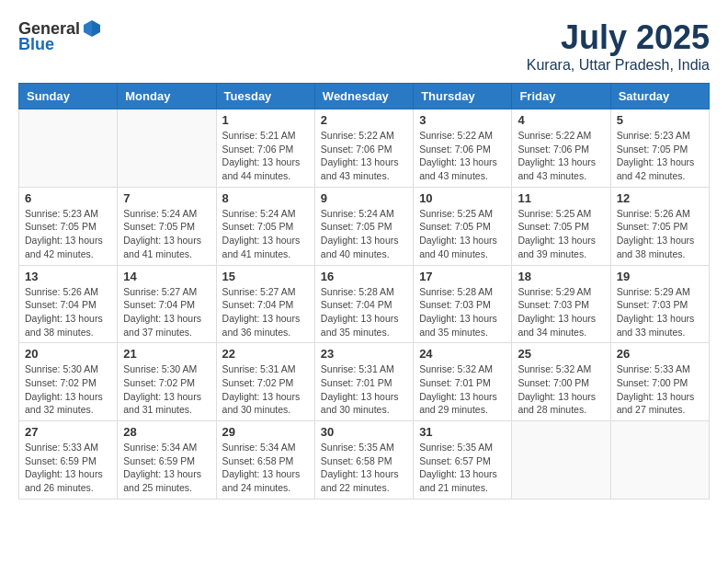 The height and width of the screenshot is (563, 728). Describe the element at coordinates (364, 276) in the screenshot. I see `day-number: 16` at that location.